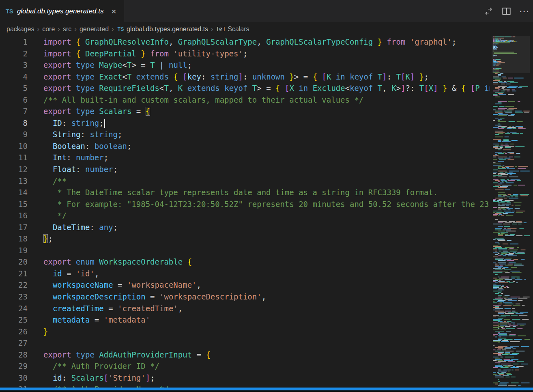 The width and height of the screenshot is (533, 392). Describe the element at coordinates (14, 320) in the screenshot. I see `line-number: 25` at that location.